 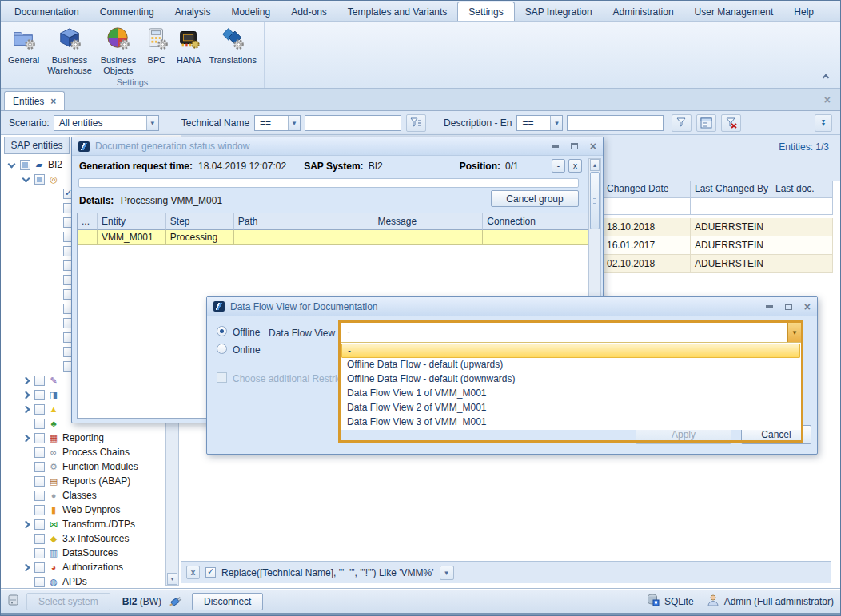 What do you see at coordinates (680, 602) in the screenshot?
I see `database-label: SQLite` at bounding box center [680, 602].